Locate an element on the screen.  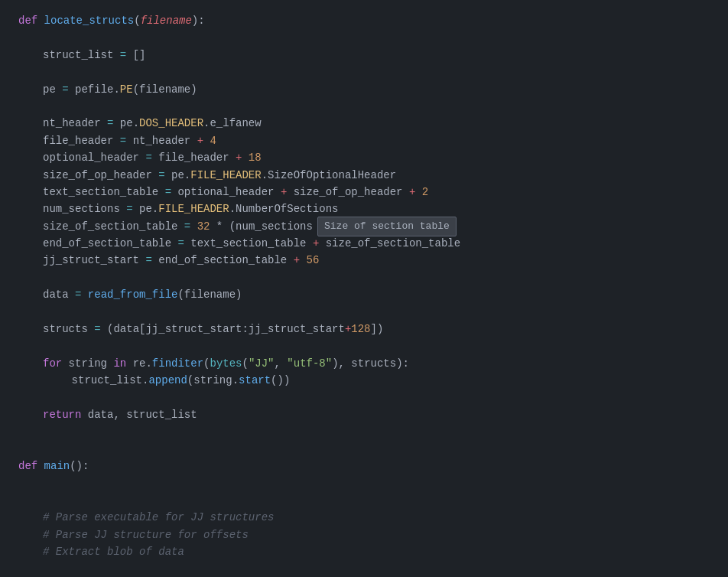
code-line-12: num_sections = pe.FILE_HEADER.NumberOfSe… is located at coordinates (364, 209).